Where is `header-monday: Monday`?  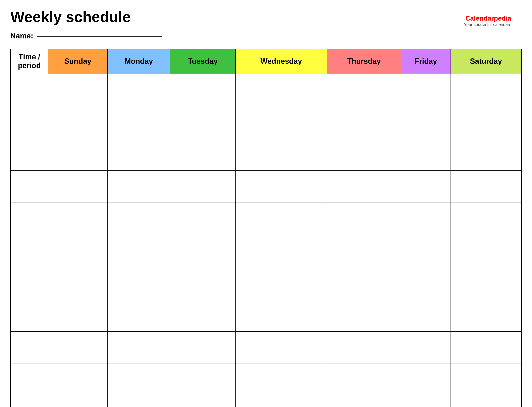 header-monday: Monday is located at coordinates (139, 61).